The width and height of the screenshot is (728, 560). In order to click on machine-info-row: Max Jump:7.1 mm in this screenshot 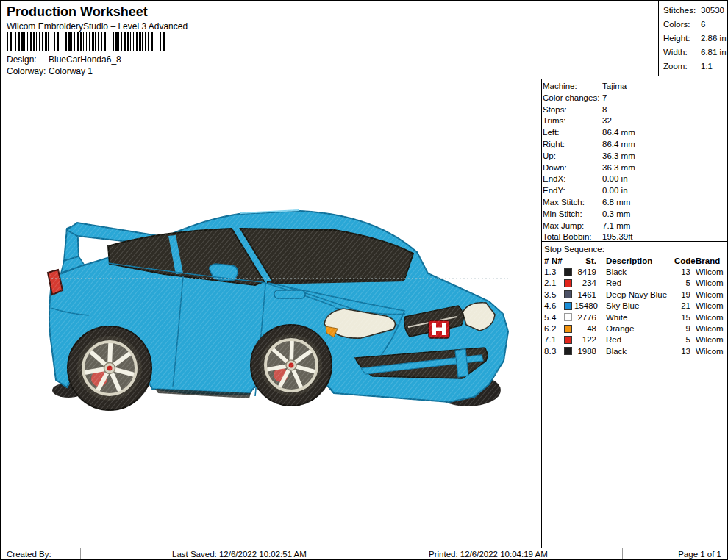, I will do `click(635, 226)`.